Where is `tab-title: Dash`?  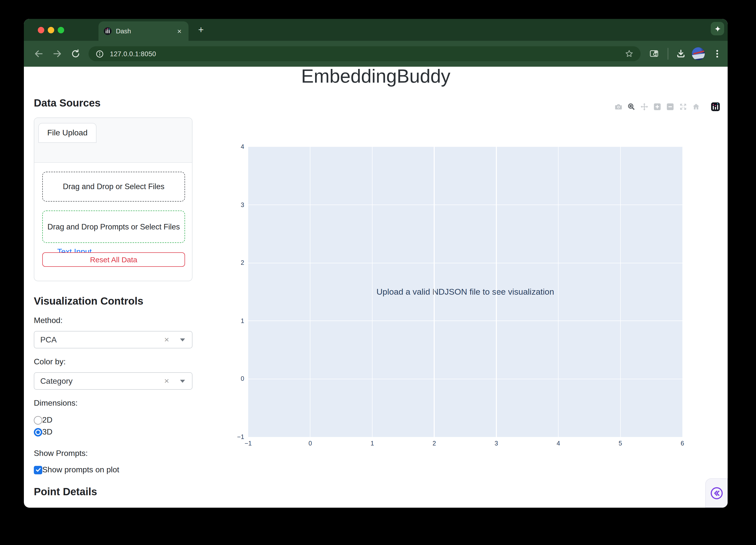
tab-title: Dash is located at coordinates (145, 31).